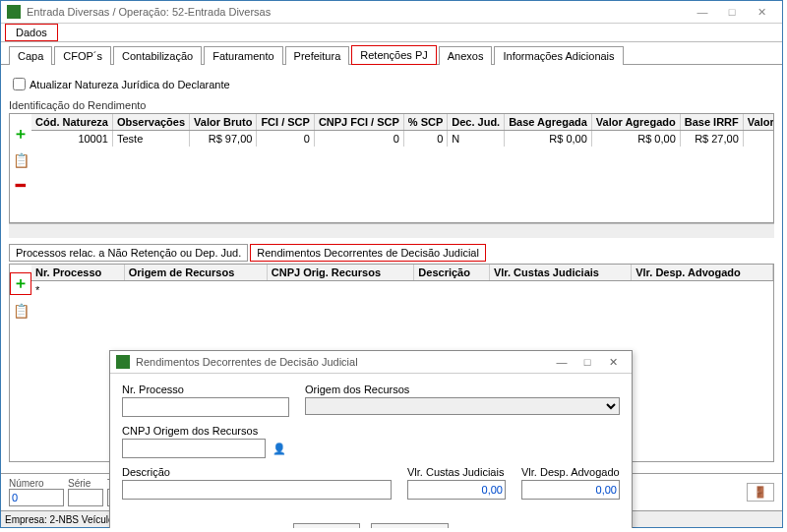  I want to click on app-icon, so click(14, 12).